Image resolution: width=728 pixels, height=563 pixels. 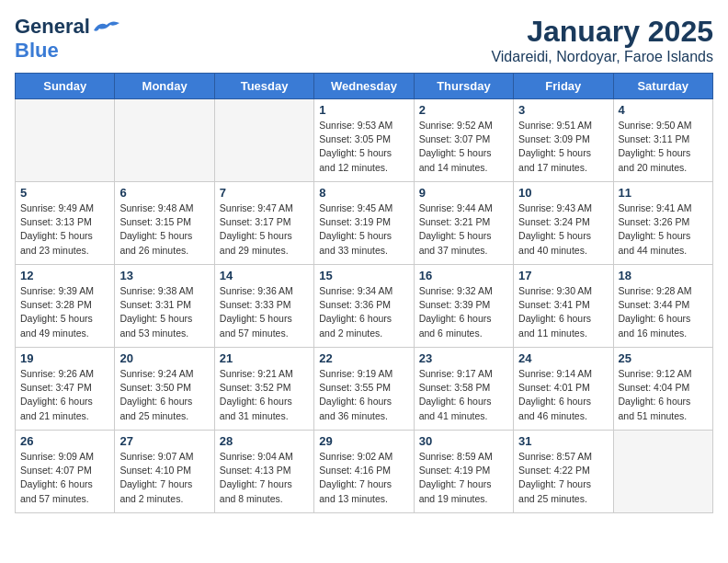 What do you see at coordinates (64, 230) in the screenshot?
I see `day-info: Sunrise: 9:49 AM Sunset: 3:13 PM Dayligh…` at bounding box center [64, 230].